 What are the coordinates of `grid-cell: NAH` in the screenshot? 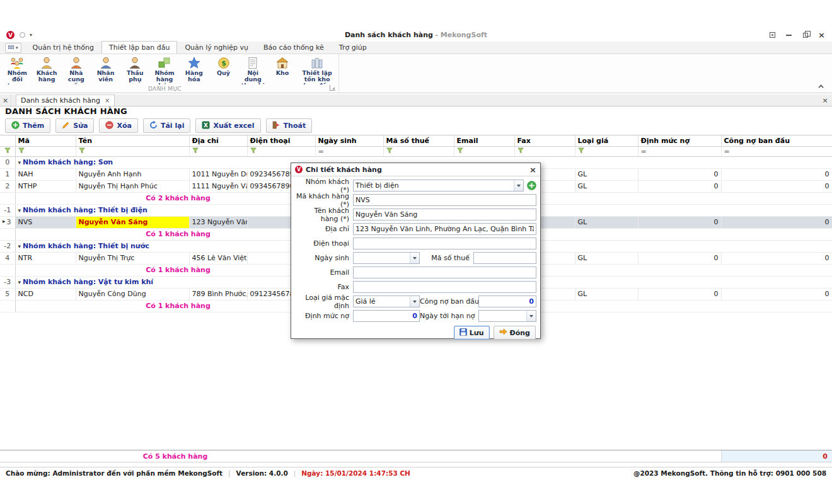 It's located at (45, 174).